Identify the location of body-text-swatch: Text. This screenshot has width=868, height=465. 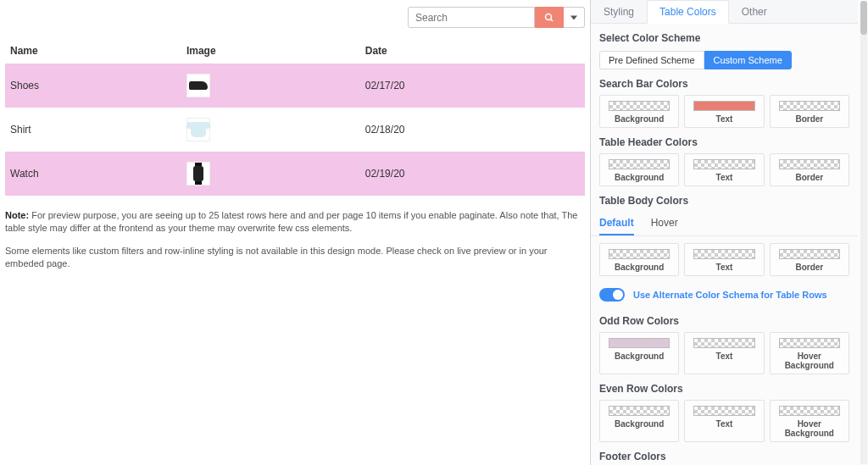
(724, 259).